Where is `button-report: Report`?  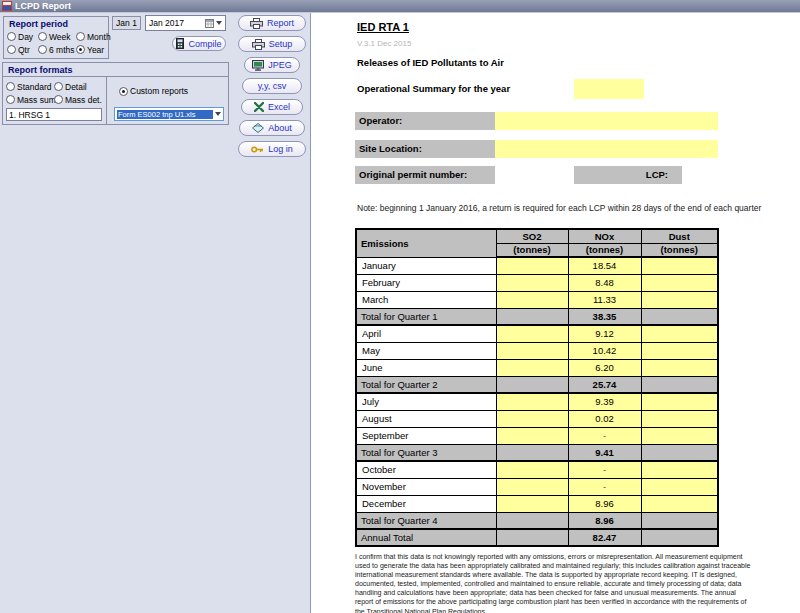
button-report: Report is located at coordinates (272, 23).